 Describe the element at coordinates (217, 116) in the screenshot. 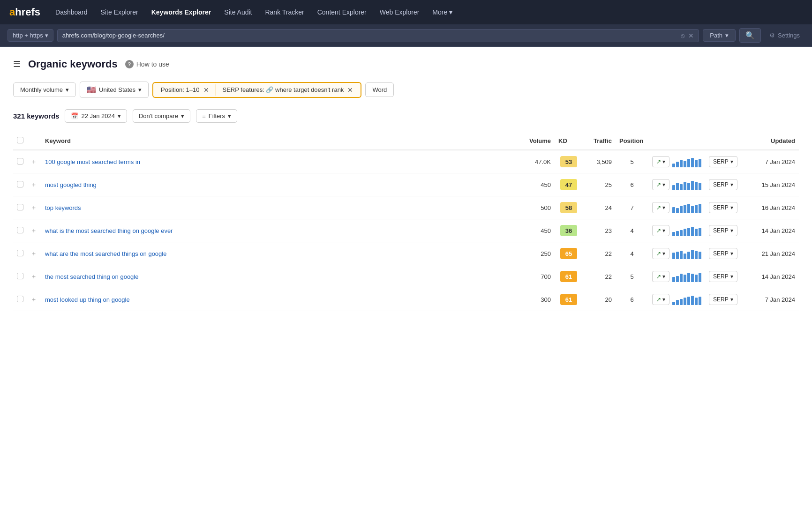

I see `filters-button: ≡ Filters ▾` at that location.